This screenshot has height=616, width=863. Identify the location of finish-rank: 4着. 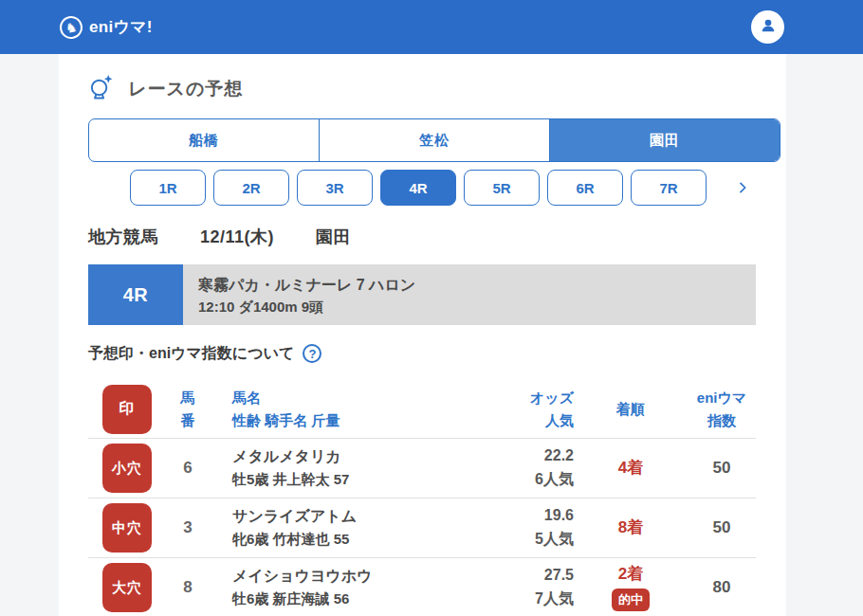
(631, 468).